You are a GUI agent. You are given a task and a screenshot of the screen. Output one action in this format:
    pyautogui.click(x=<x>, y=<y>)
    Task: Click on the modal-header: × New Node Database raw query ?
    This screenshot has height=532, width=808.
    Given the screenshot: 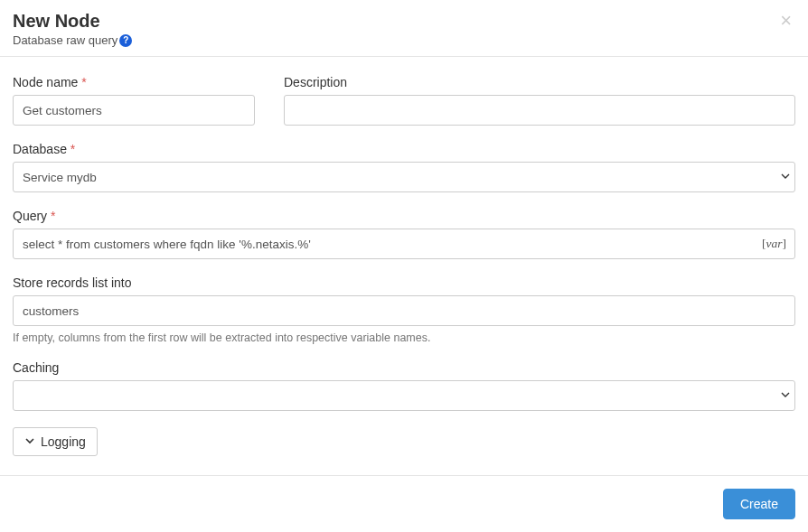 What is the action you would take?
    pyautogui.click(x=404, y=29)
    